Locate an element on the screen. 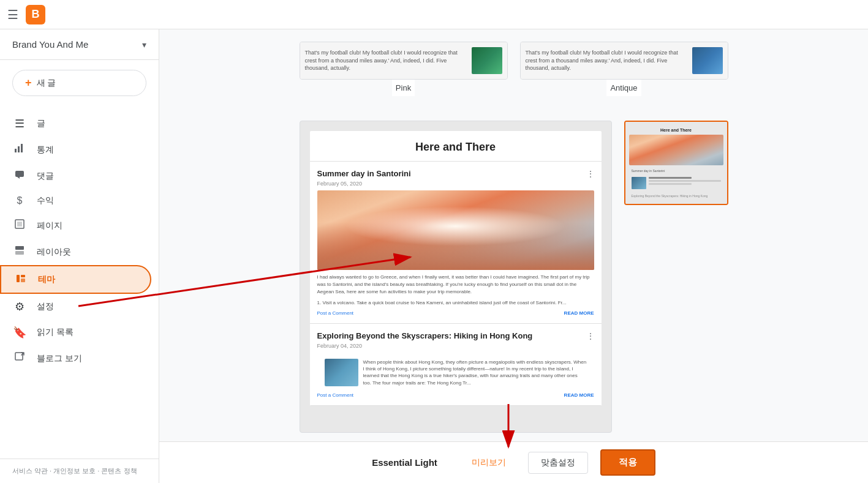  post1-date: February 05, 2020 is located at coordinates (456, 184).